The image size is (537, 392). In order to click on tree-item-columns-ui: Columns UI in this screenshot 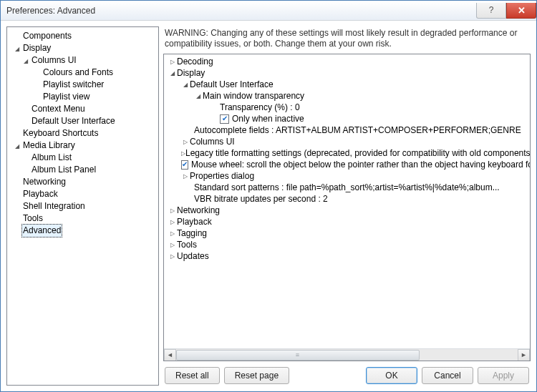, I will do `click(347, 142)`.